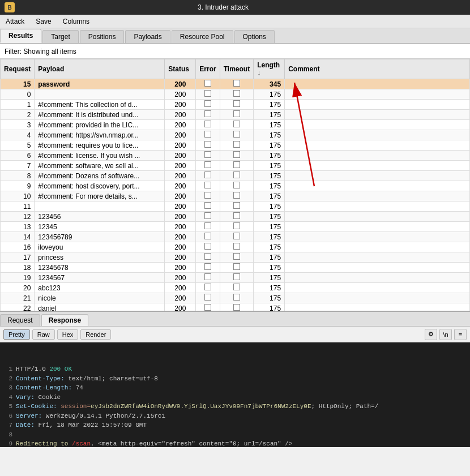 The image size is (470, 476). Describe the element at coordinates (236, 288) in the screenshot. I see `table-row: 20abc123200175` at that location.